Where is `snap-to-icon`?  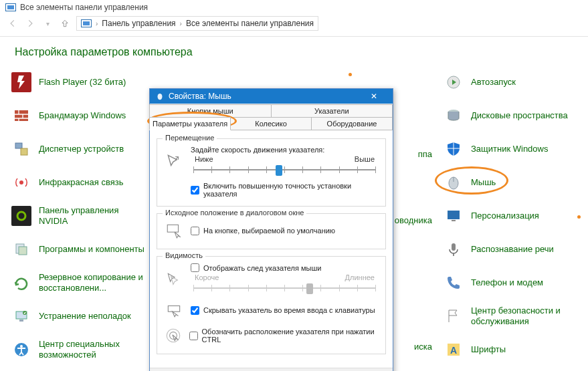 snap-to-icon is located at coordinates (174, 231).